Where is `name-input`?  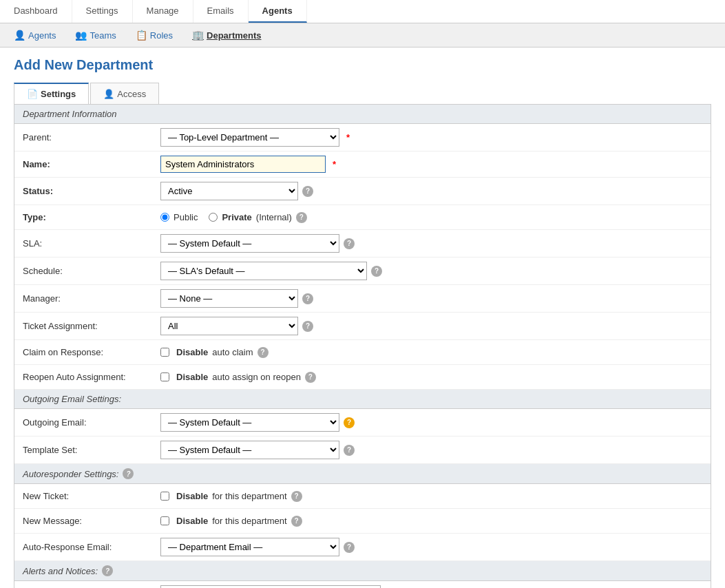 name-input is located at coordinates (243, 164).